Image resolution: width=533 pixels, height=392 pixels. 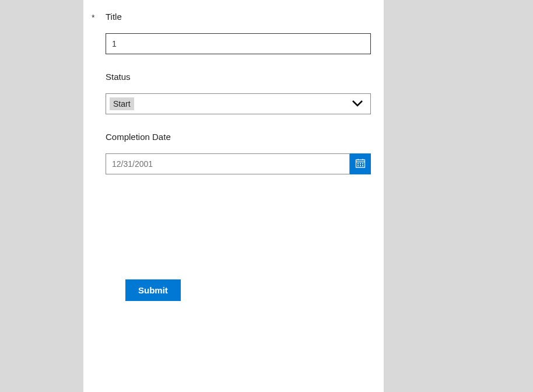 I want to click on required-marker: *, so click(x=99, y=17).